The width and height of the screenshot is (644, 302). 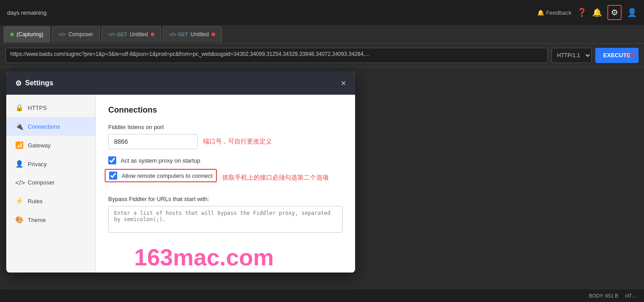 What do you see at coordinates (343, 83) in the screenshot?
I see `modal-close-button: ×` at bounding box center [343, 83].